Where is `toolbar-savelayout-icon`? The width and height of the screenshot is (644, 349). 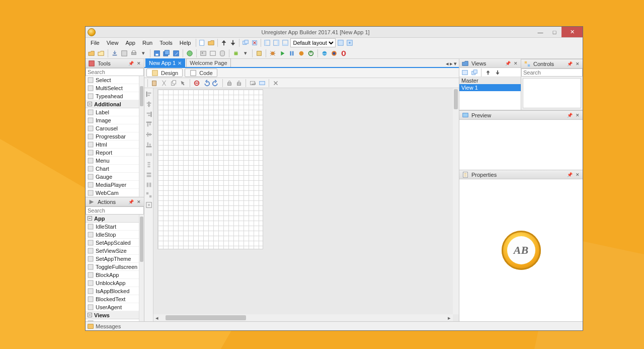 toolbar-savelayout-icon is located at coordinates (341, 43).